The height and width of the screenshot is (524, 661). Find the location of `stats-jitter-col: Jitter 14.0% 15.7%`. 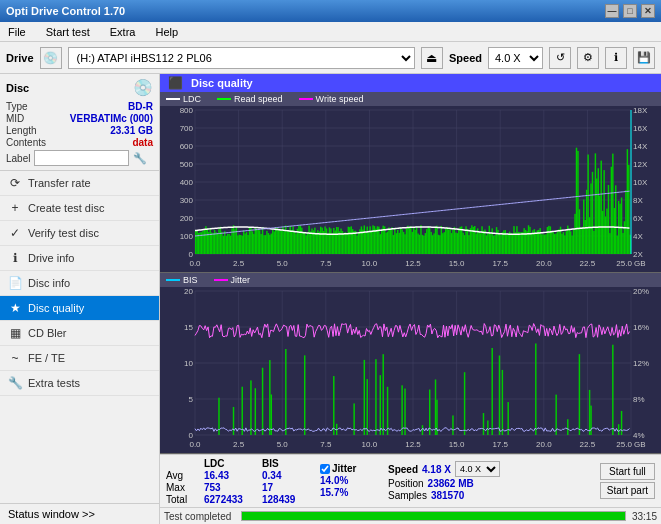

stats-jitter-col: Jitter 14.0% 15.7% is located at coordinates (350, 481).